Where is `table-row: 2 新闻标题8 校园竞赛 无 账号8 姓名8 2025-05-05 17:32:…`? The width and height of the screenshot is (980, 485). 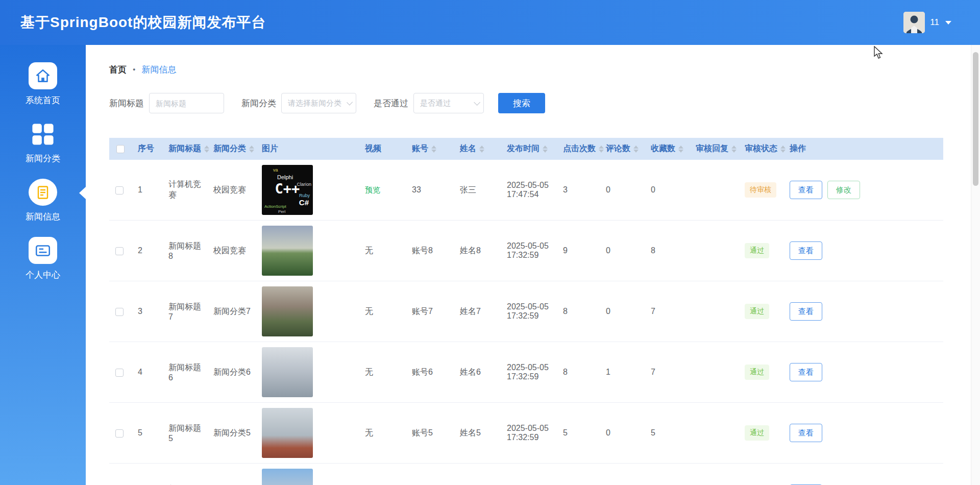 table-row: 2 新闻标题8 校园竞赛 无 账号8 姓名8 2025-05-05 17:32:… is located at coordinates (526, 251).